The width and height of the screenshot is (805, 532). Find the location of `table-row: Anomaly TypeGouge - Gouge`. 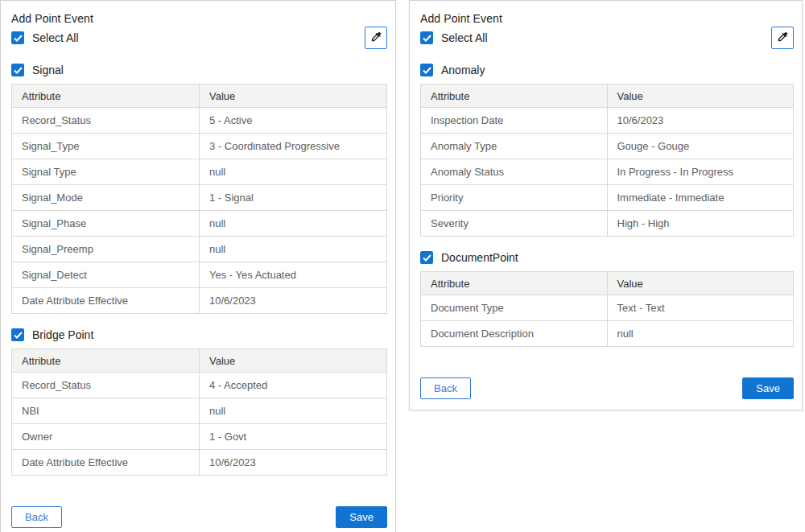

table-row: Anomaly TypeGouge - Gouge is located at coordinates (607, 146).